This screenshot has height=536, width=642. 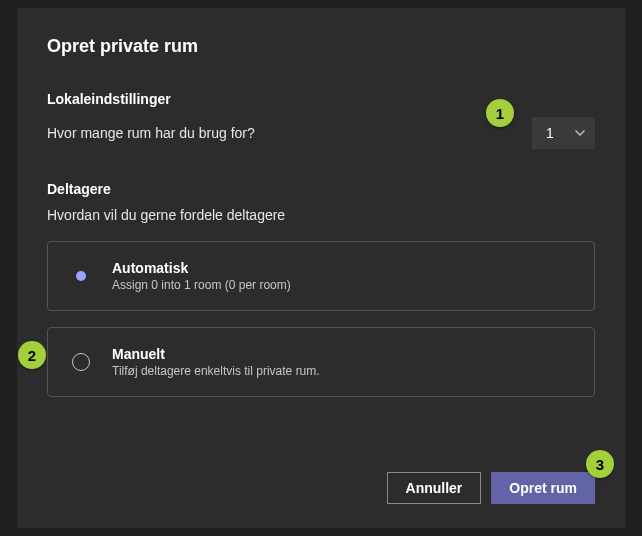 I want to click on room-count-value: 1, so click(x=550, y=133).